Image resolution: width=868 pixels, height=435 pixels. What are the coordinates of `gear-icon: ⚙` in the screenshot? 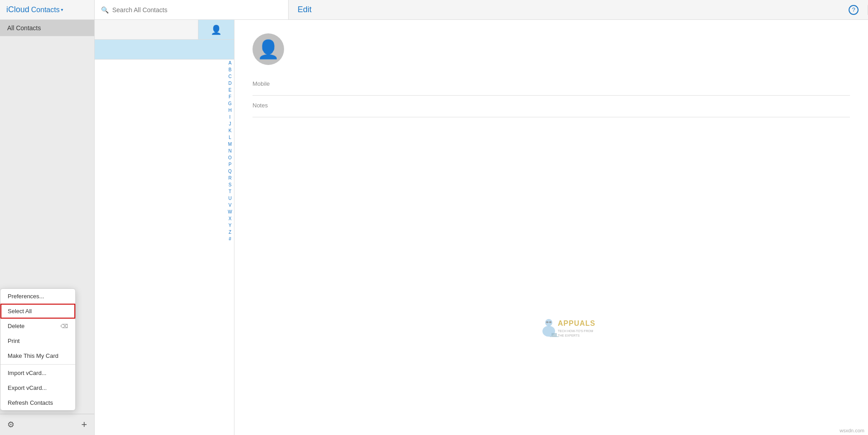 It's located at (11, 425).